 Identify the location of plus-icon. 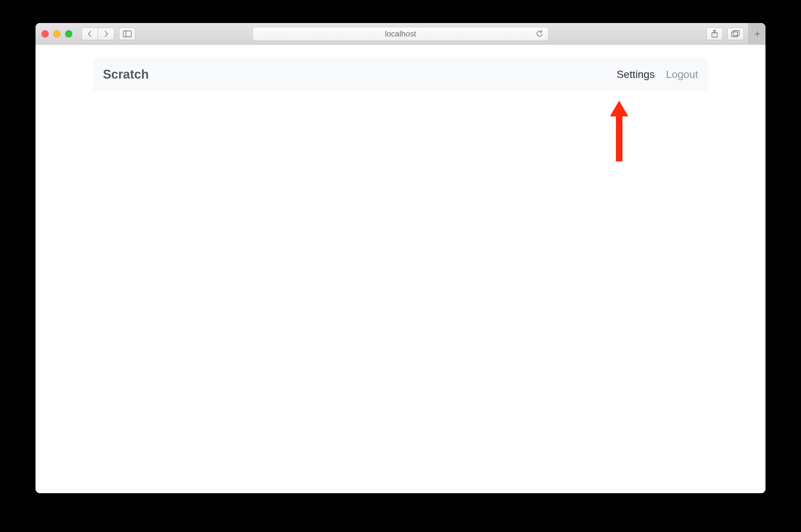
(757, 34).